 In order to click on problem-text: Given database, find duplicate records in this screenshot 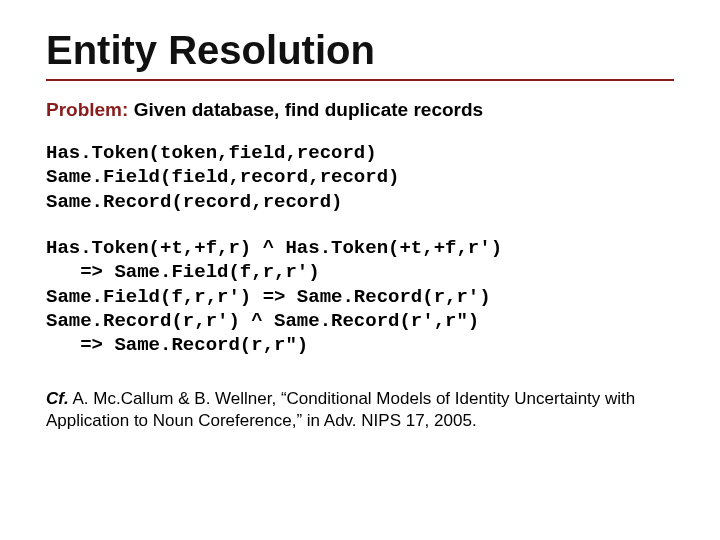, I will do `click(306, 110)`.